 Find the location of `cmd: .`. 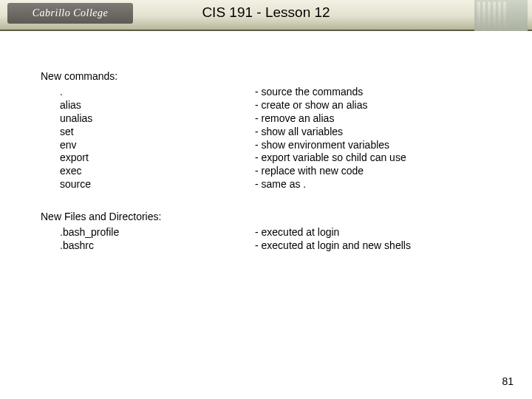

cmd: . is located at coordinates (157, 92).